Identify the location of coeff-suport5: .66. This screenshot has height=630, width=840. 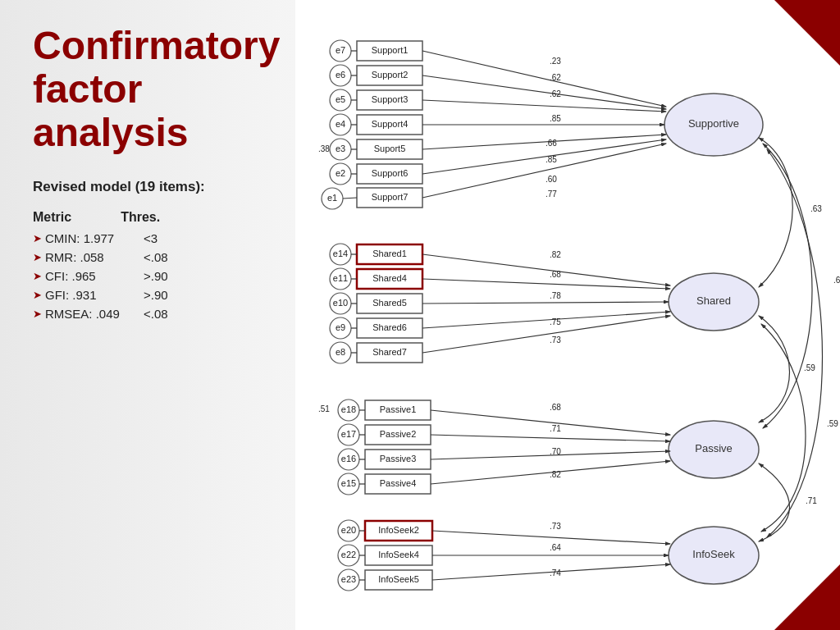
(551, 143).